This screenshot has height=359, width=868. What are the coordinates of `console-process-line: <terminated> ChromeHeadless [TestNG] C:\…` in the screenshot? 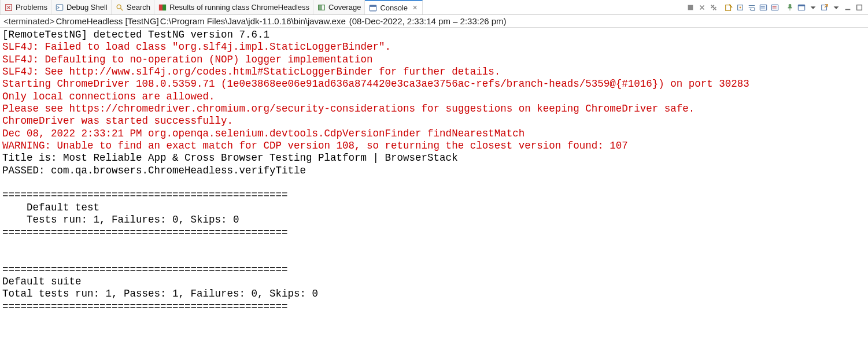 It's located at (434, 21).